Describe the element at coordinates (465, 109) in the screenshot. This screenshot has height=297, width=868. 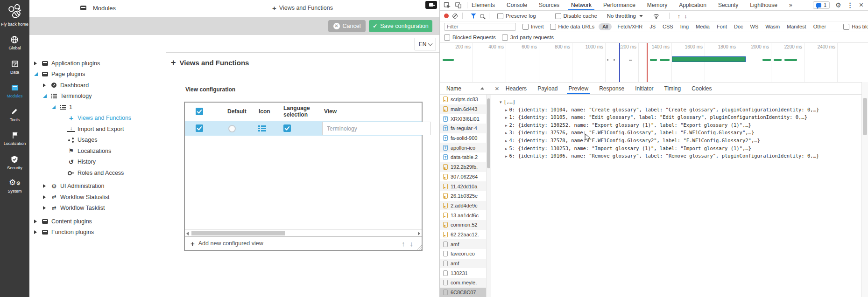
I see `request-row: main.6d443` at that location.